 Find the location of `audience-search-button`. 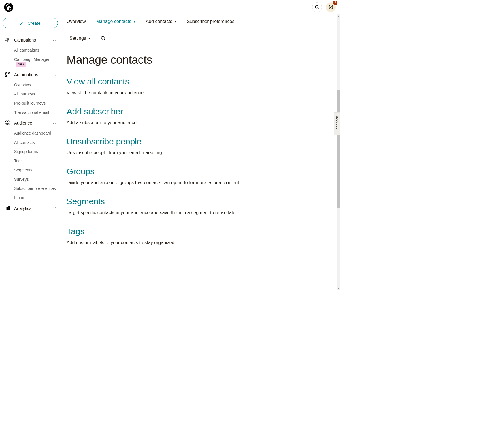

audience-search-button is located at coordinates (103, 38).